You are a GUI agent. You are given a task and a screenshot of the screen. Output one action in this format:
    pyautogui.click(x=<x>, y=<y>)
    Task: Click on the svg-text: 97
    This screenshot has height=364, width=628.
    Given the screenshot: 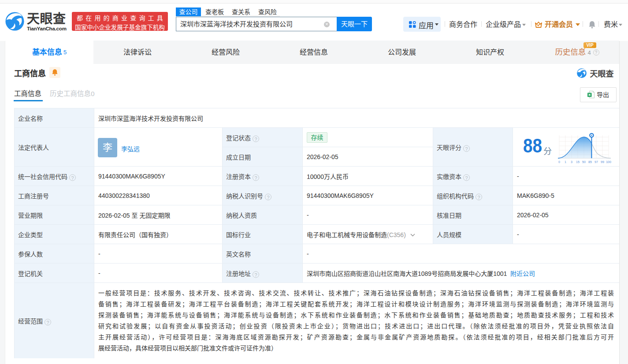 What is the action you would take?
    pyautogui.click(x=596, y=162)
    